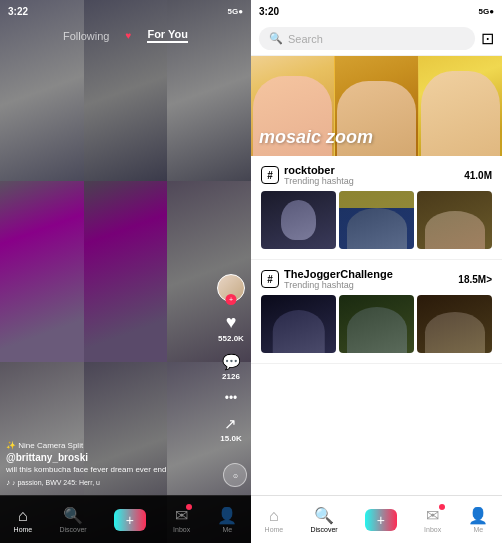 This screenshot has width=502, height=543. Describe the element at coordinates (338, 285) in the screenshot. I see `trending-sub-2: Trending hashtag` at that location.